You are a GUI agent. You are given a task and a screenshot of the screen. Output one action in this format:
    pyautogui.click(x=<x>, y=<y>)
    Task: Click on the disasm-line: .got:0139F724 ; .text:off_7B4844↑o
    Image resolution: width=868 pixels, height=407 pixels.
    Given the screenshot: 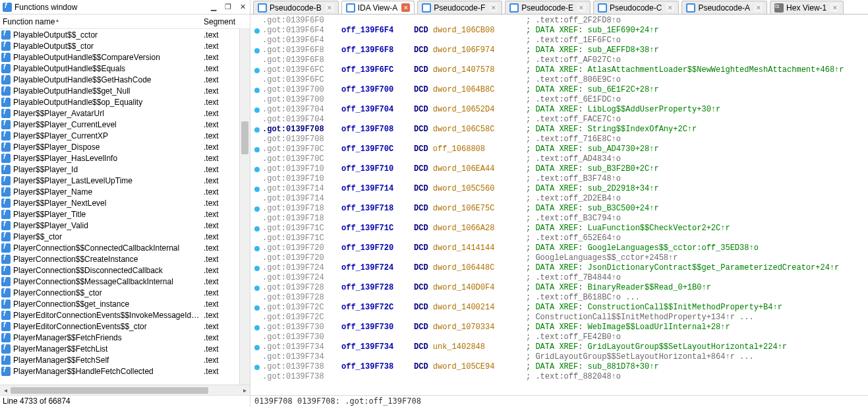 What is the action you would take?
    pyautogui.click(x=560, y=278)
    